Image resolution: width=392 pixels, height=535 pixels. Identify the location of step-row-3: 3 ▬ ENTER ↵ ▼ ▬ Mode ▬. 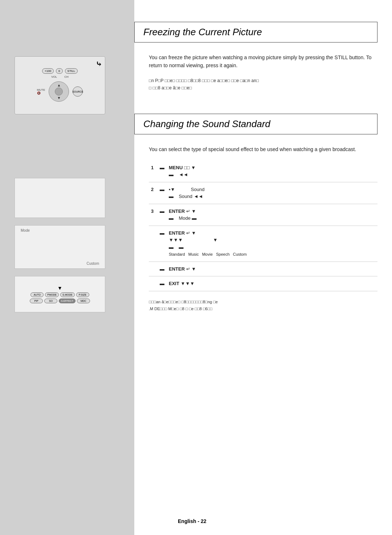
(263, 215).